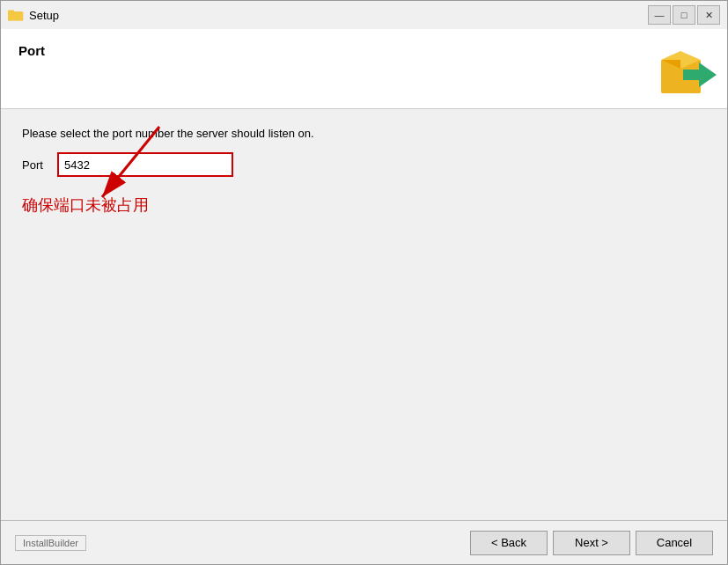  Describe the element at coordinates (674, 543) in the screenshot. I see `cancel-button: Cancel` at that location.